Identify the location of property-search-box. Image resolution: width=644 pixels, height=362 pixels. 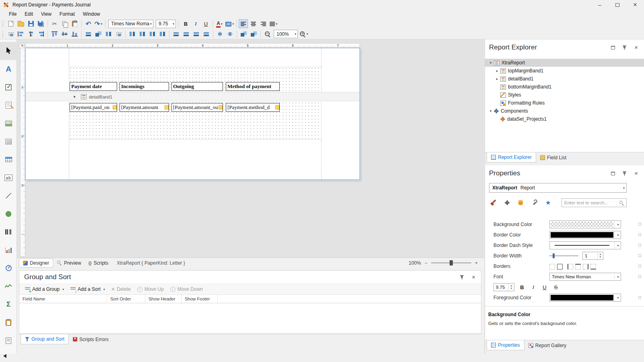
(594, 203).